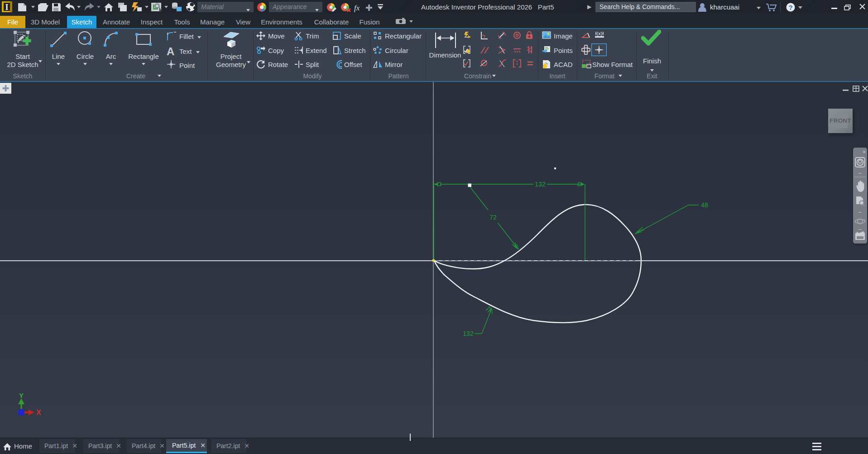 The width and height of the screenshot is (868, 454). I want to click on svg-text: I, so click(6, 7).